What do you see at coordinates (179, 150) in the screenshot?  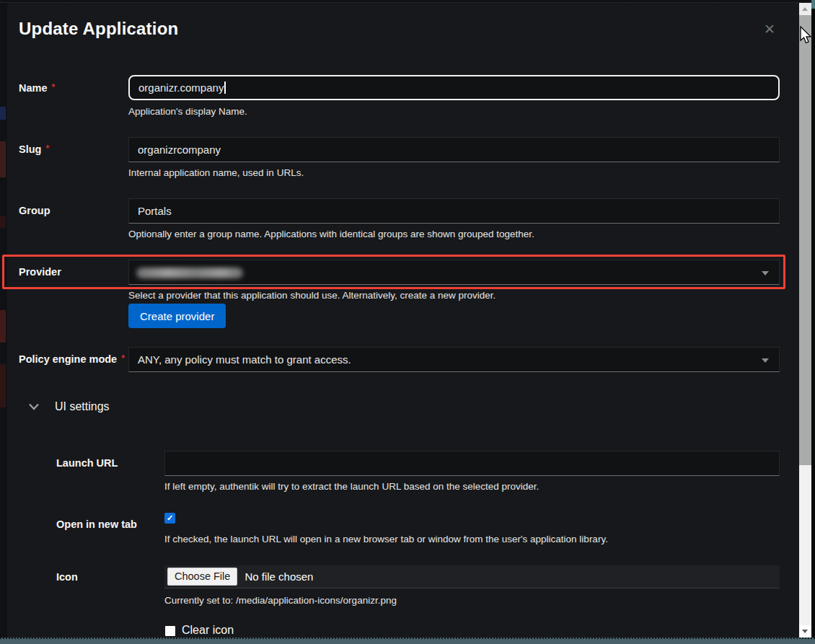 I see `slug-input-value: organizrcompany` at bounding box center [179, 150].